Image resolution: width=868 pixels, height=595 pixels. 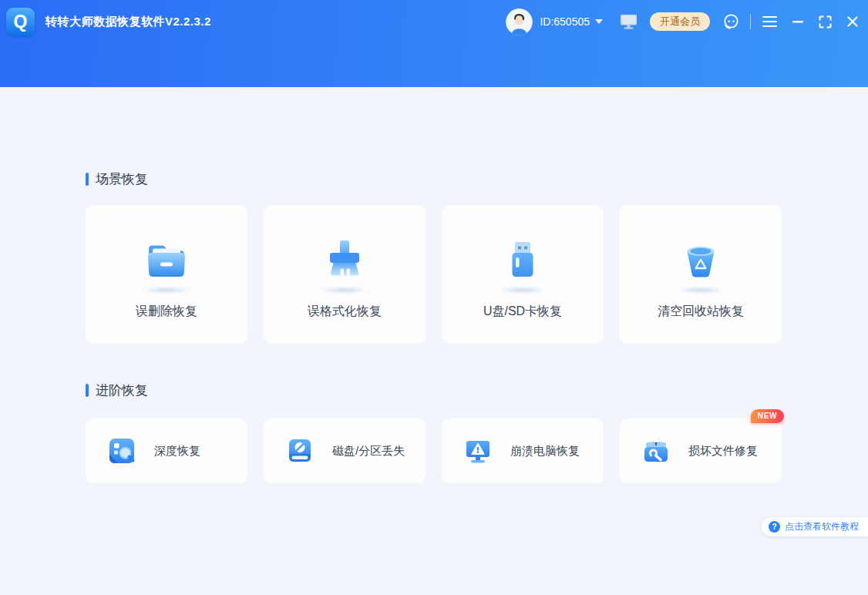 What do you see at coordinates (523, 451) in the screenshot?
I see `card-crashed-pc-recovery: 崩溃电脑恢复` at bounding box center [523, 451].